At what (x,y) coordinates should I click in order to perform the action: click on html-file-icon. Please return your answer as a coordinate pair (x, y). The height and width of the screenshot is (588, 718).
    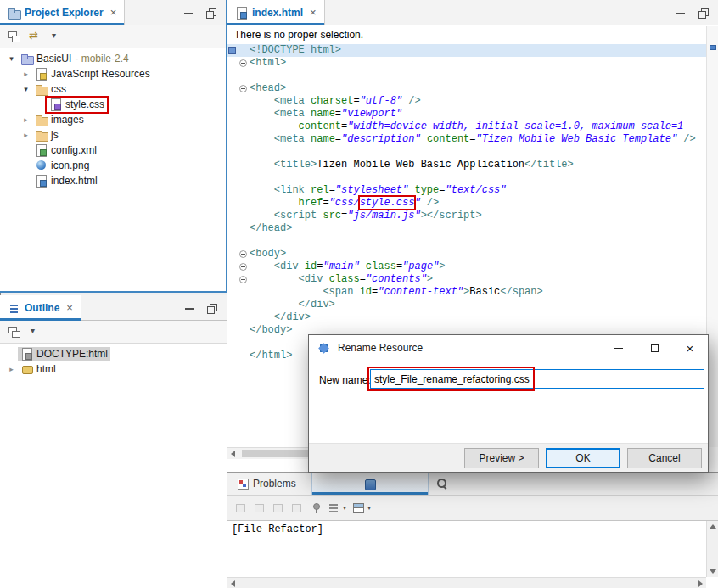
    Looking at the image, I should click on (241, 13).